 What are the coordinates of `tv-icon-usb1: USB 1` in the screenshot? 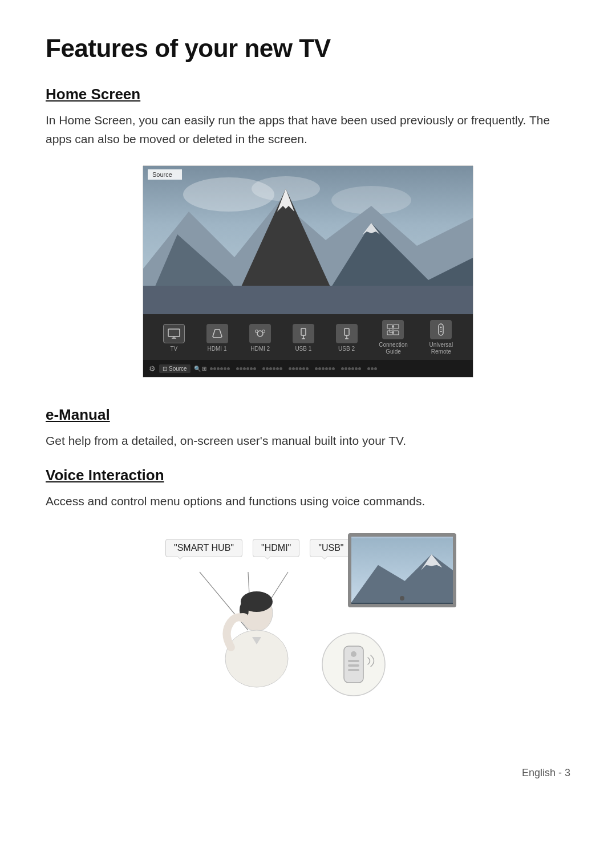 It's located at (303, 338).